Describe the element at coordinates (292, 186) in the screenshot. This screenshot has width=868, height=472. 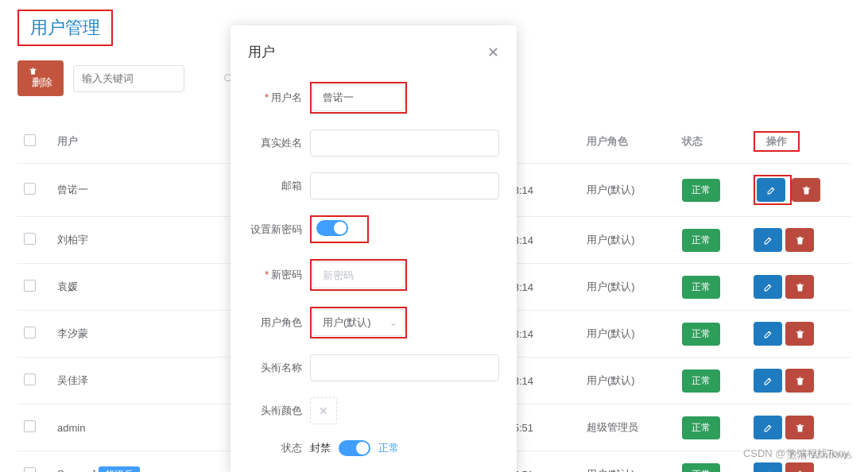
I see `label-email: 邮箱` at that location.